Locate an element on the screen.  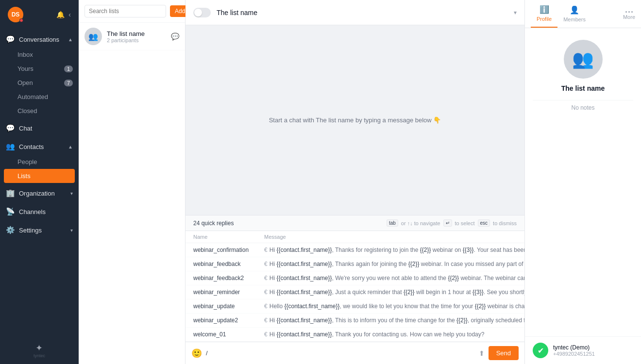
send-button: Send is located at coordinates (504, 353).